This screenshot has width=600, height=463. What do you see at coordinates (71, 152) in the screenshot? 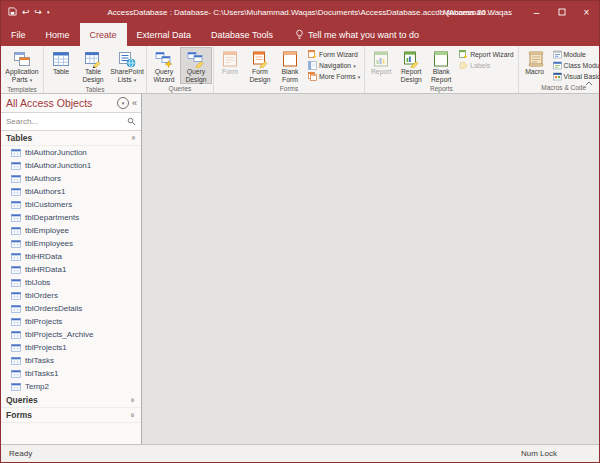
I see `table-item: tblAuthorJunction` at bounding box center [71, 152].